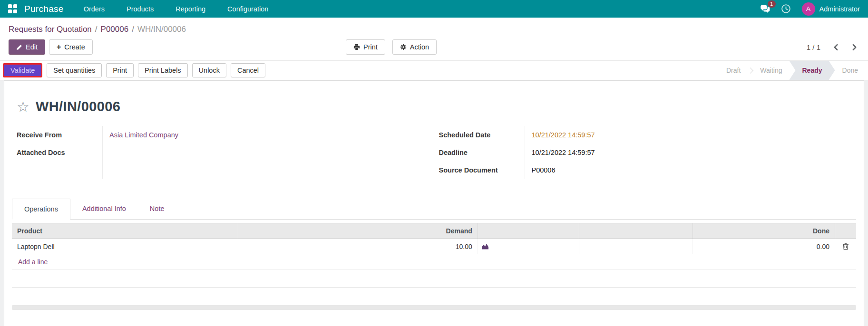  Describe the element at coordinates (751, 70) in the screenshot. I see `chevron-separator-icon` at that location.